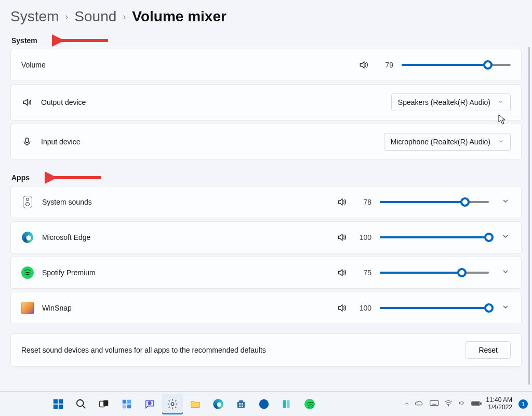  I want to click on edge-taskbar-button, so click(218, 404).